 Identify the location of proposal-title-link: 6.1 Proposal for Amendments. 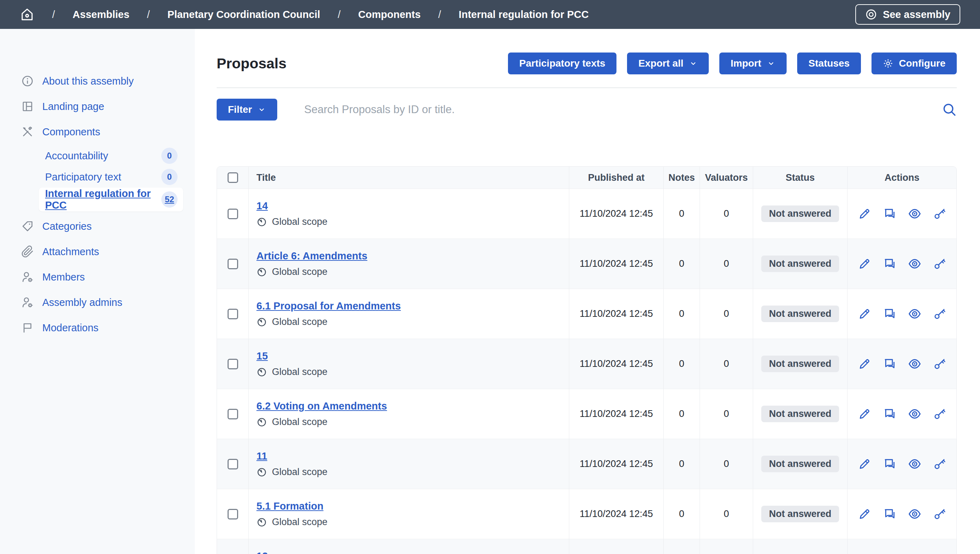
(329, 306).